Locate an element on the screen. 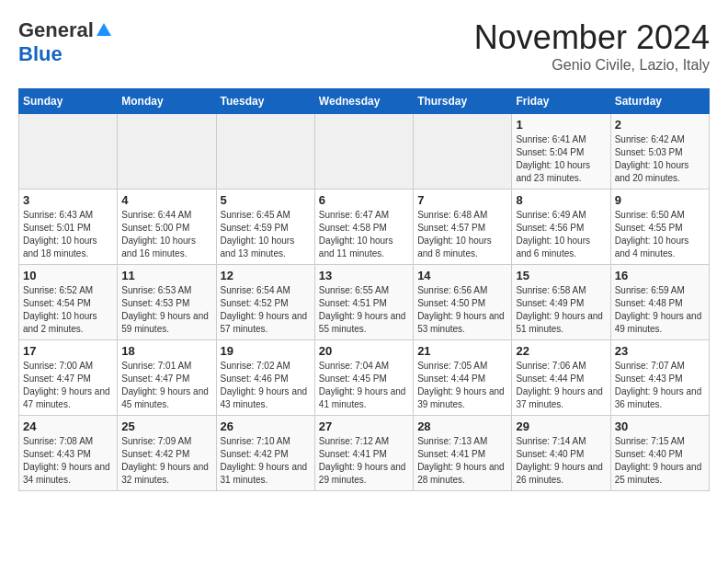 The image size is (728, 563). day-cell: 14Sunrise: 6:56 AMSunset: 4:50 PMDayligh… is located at coordinates (463, 303).